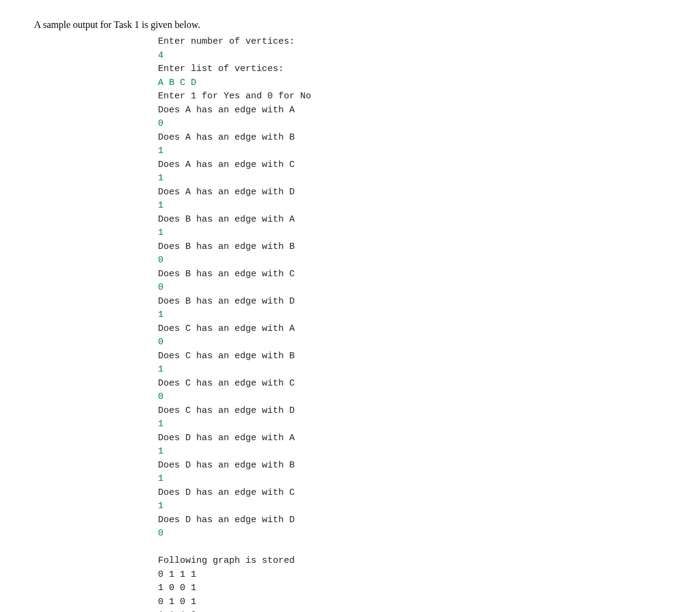  Describe the element at coordinates (412, 493) in the screenshot. I see `program-output-line: Does D has an edge with C` at that location.